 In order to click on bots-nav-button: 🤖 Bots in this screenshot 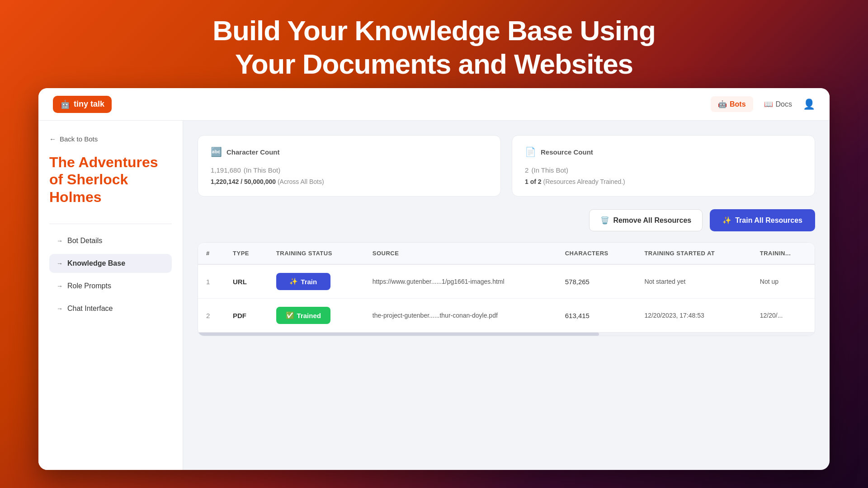, I will do `click(732, 104)`.